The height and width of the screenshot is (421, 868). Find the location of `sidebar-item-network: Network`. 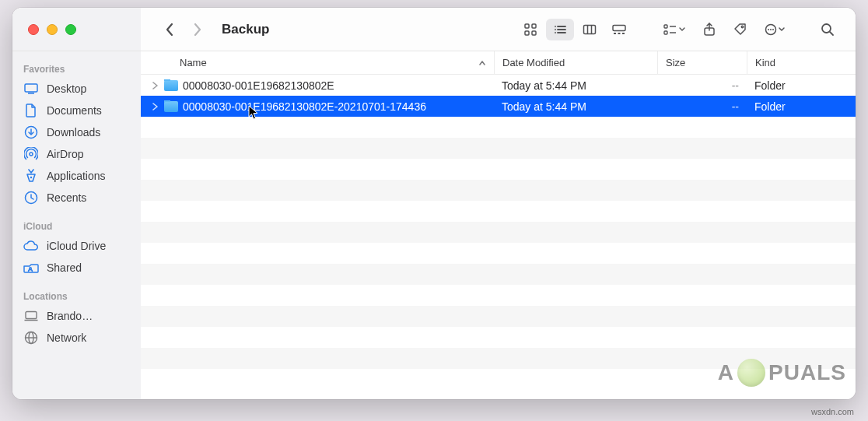

sidebar-item-network: Network is located at coordinates (76, 338).